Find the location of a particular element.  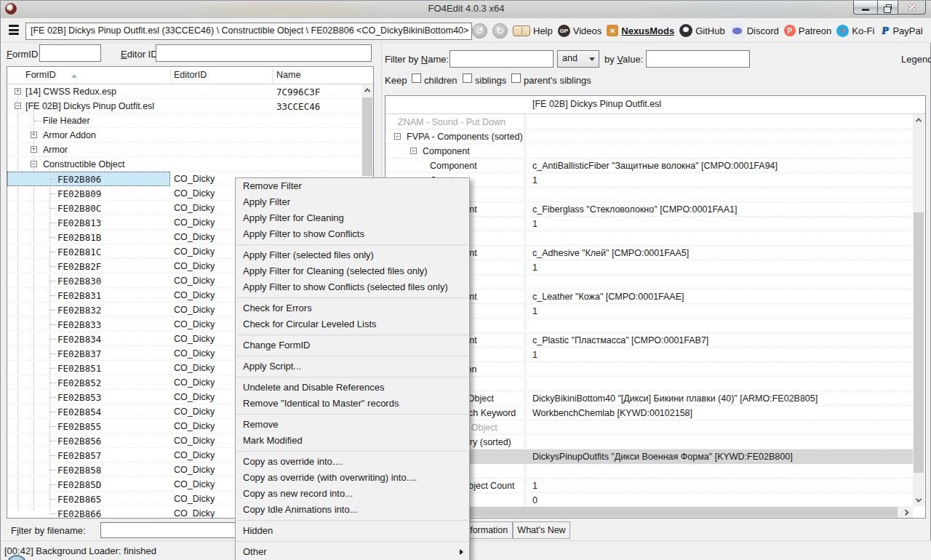

toolbar-link-patreon: PPatreon is located at coordinates (808, 31).